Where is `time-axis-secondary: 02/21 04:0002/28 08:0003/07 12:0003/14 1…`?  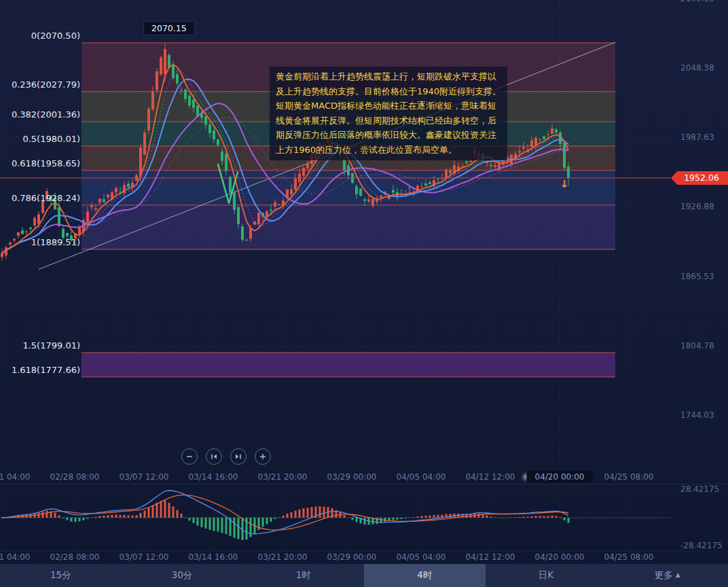 time-axis-secondary: 02/21 04:0002/28 08:0003/07 12:0003/14 1… is located at coordinates (364, 557).